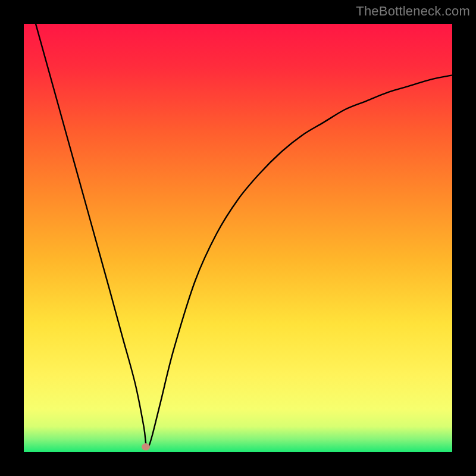  I want to click on optimal-point-marker, so click(146, 447).